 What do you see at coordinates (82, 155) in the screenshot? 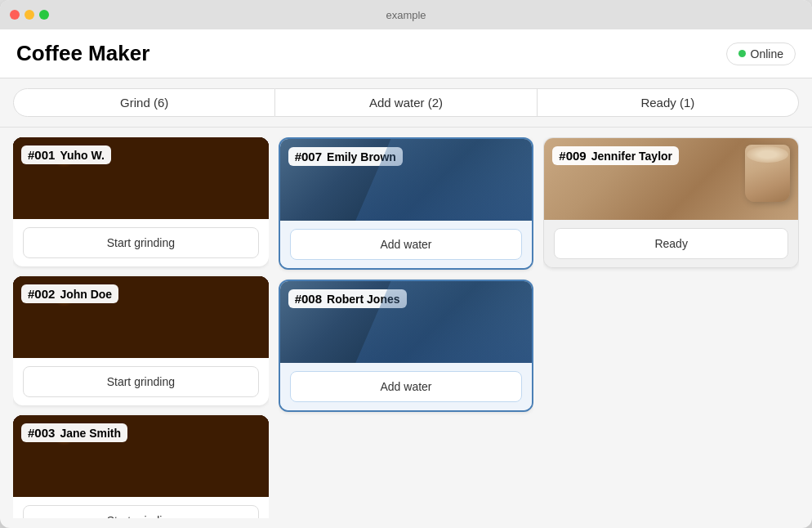
I see `card-001-name: Yuho W.` at bounding box center [82, 155].